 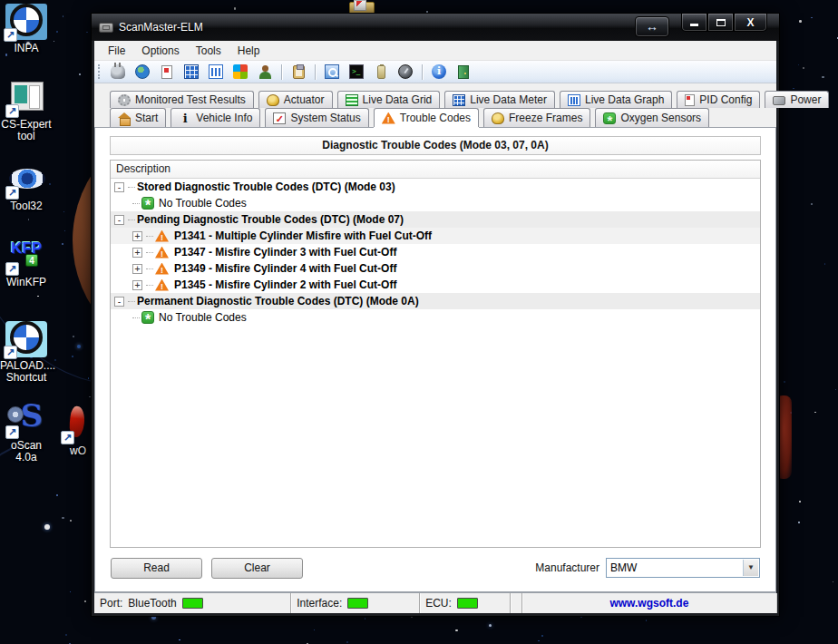 What do you see at coordinates (111, 603) in the screenshot?
I see `port-label: Port:` at bounding box center [111, 603].